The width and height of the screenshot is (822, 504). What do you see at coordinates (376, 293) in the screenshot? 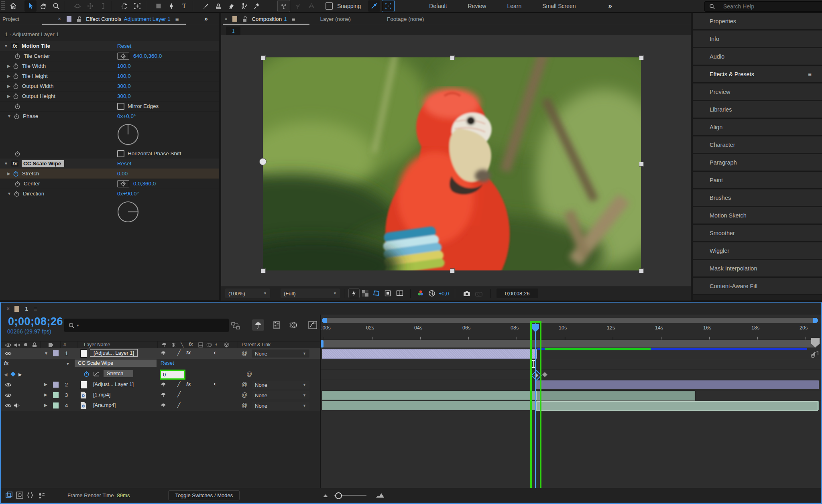
I see `mask-visibility-icon` at bounding box center [376, 293].